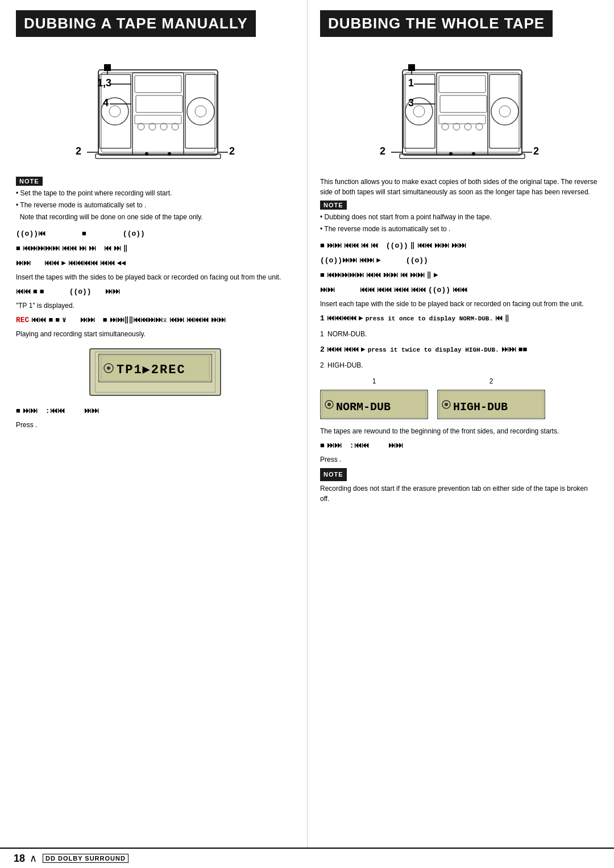 The width and height of the screenshot is (614, 868). I want to click on left-title: DUBBING A TAPE MANUALLY, so click(136, 24).